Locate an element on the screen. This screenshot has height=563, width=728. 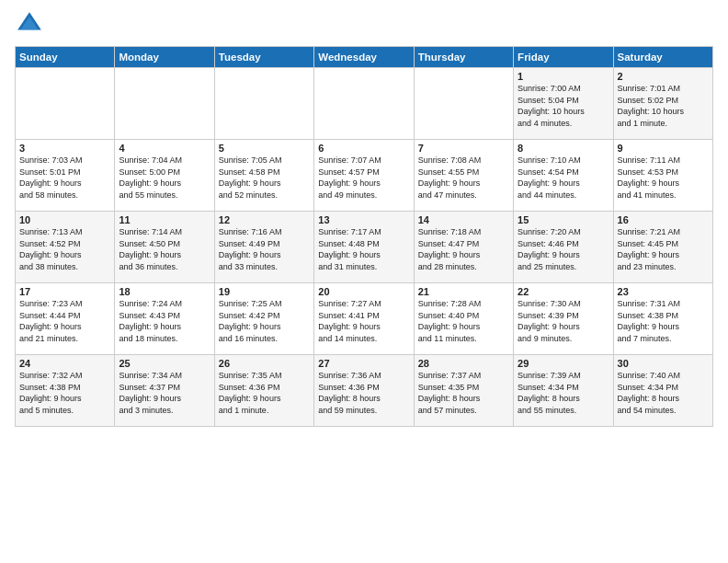
calendar-cell: 28Sunrise: 7:37 AM Sunset: 4:35 PM Dayli… is located at coordinates (463, 391).